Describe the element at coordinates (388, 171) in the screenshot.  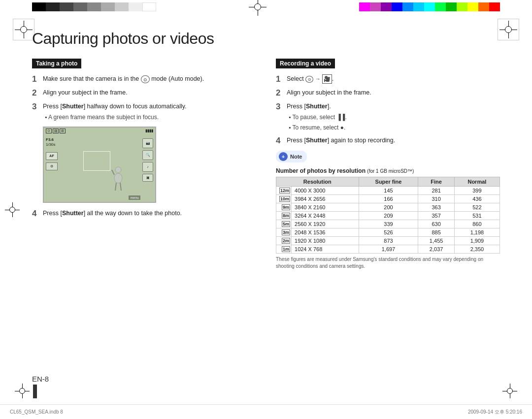
I see `table-title: Number of photos by resolution (for 1 GB…` at that location.